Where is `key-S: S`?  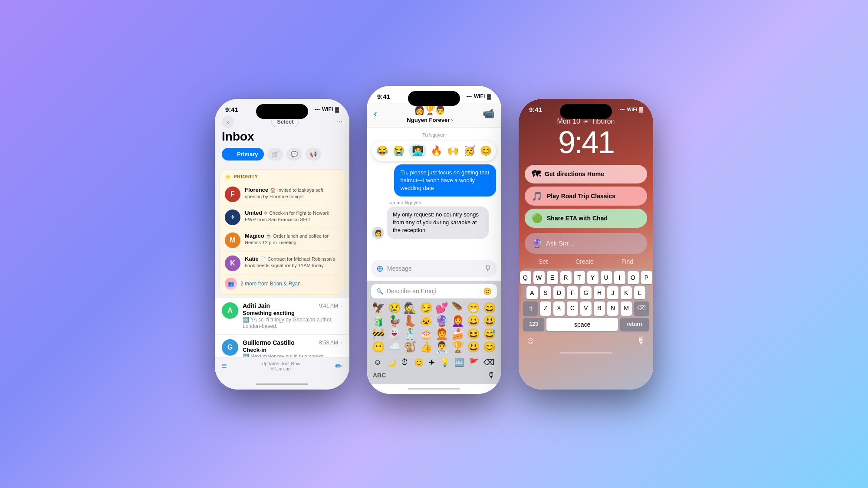
key-S: S is located at coordinates (546, 293).